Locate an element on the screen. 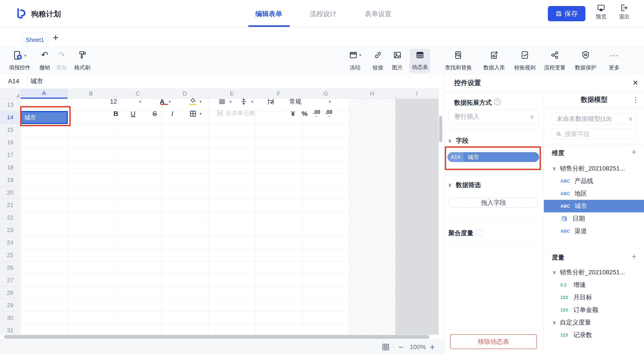 The height and width of the screenshot is (354, 644). dynamic-table-button: 动态表 is located at coordinates (420, 61).